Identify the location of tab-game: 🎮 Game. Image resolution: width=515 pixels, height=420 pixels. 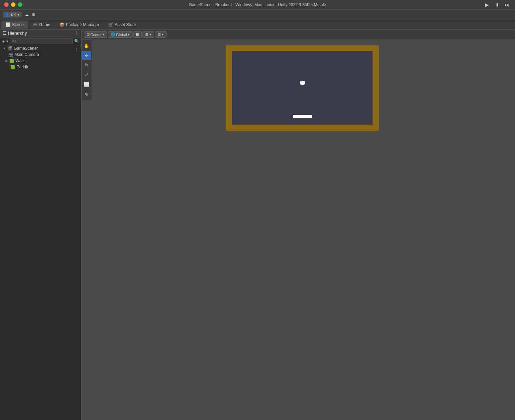
(42, 25).